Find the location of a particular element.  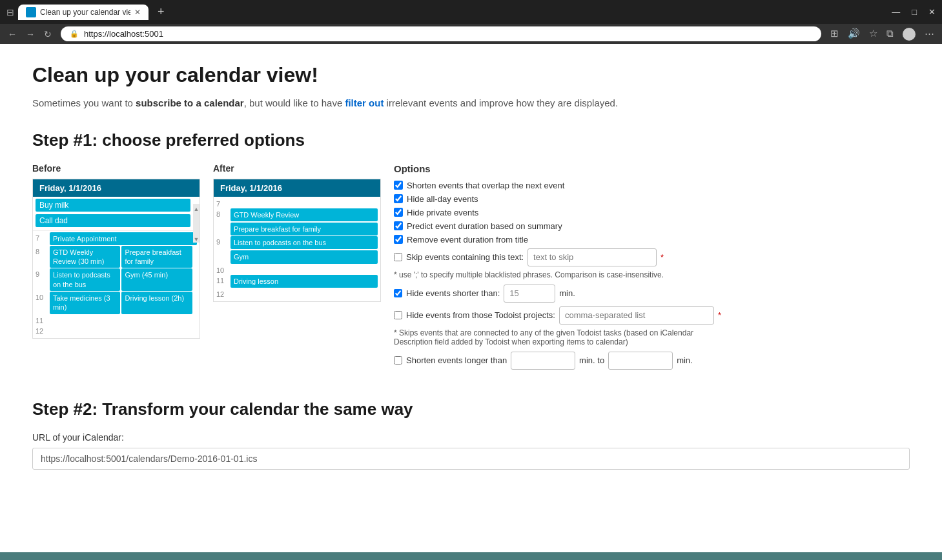

subtitle-highlight-filter: filter out is located at coordinates (364, 103).